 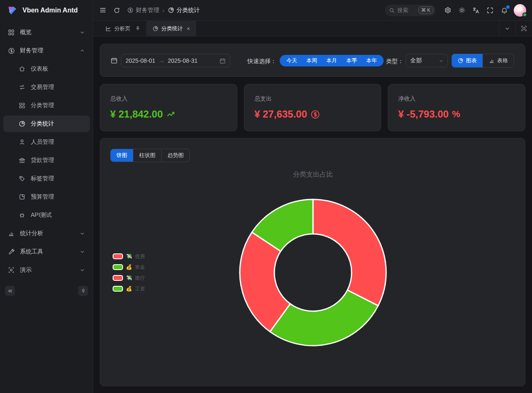 What do you see at coordinates (188, 29) in the screenshot?
I see `close-icon: ×` at bounding box center [188, 29].